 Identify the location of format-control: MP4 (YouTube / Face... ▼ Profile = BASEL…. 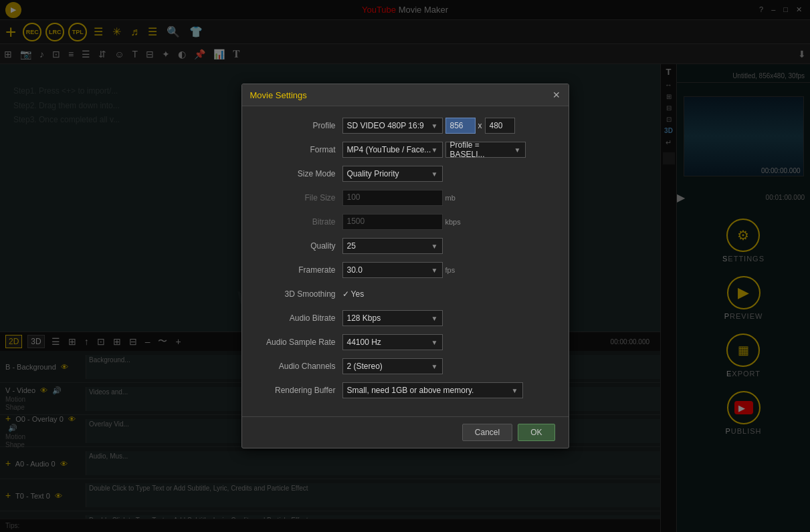
(449, 150).